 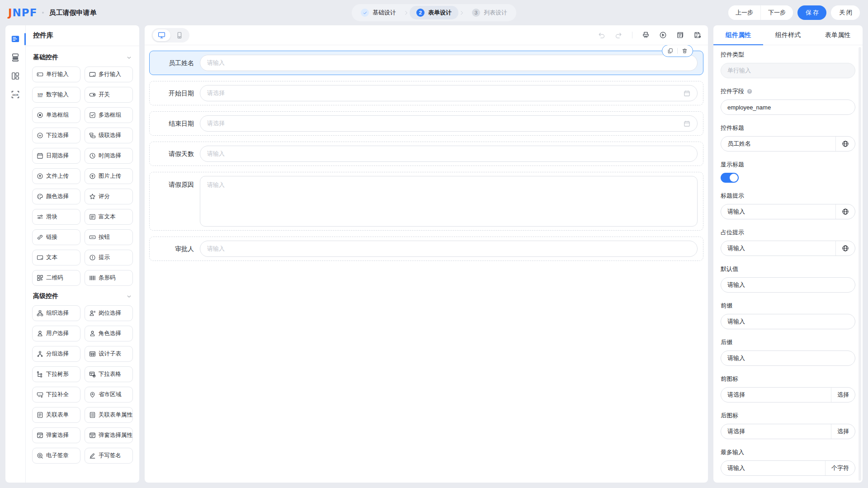 I want to click on library-item: 图片上传, so click(x=108, y=176).